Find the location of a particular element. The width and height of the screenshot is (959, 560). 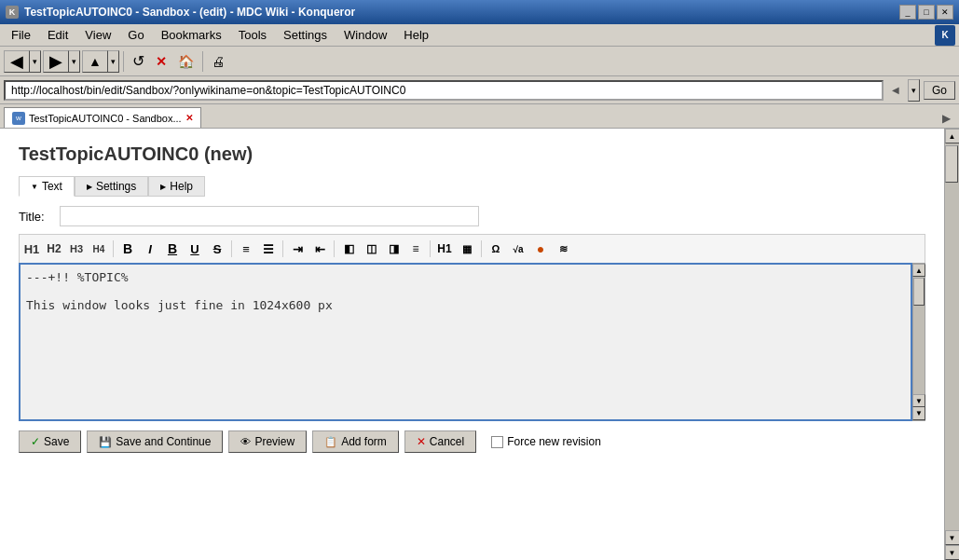

menu-window: Window is located at coordinates (365, 35).